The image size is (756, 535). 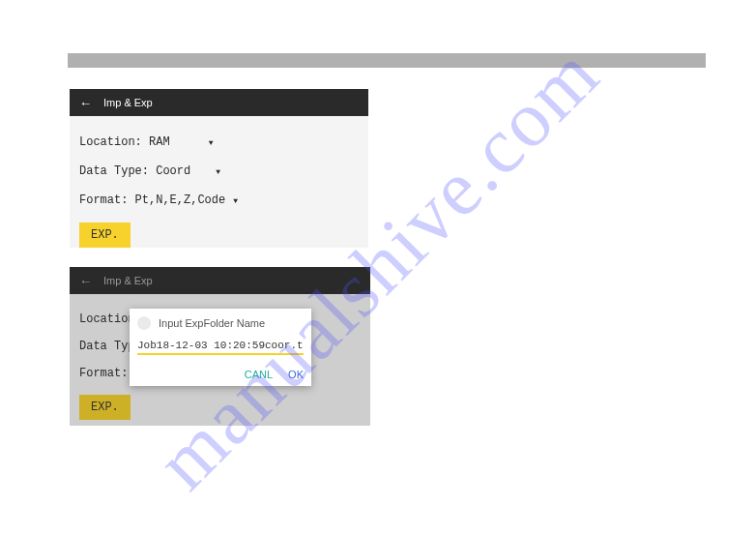 What do you see at coordinates (218, 200) in the screenshot?
I see `format-row: Format: Pt,N,E,Z,Code ▼` at bounding box center [218, 200].